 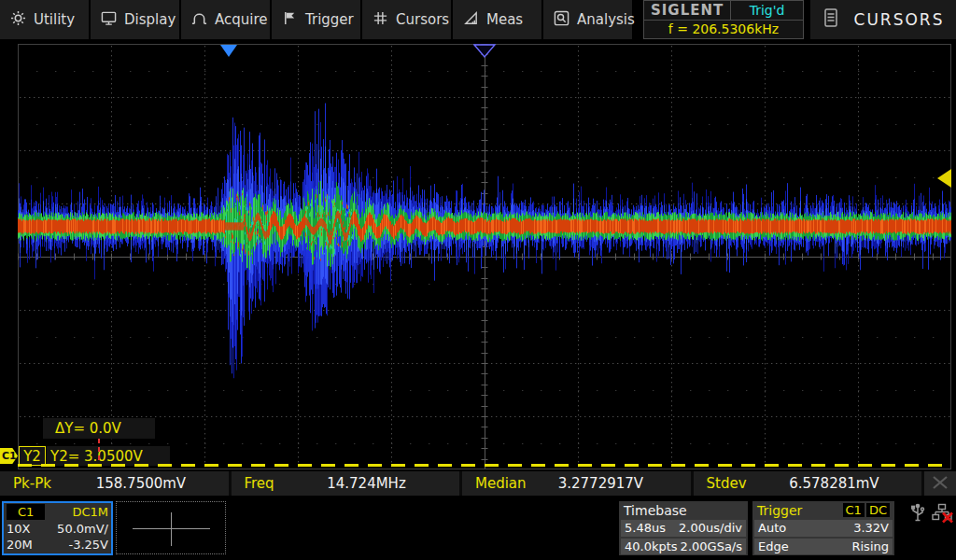 What do you see at coordinates (562, 21) in the screenshot?
I see `magnifier-box-icon` at bounding box center [562, 21].